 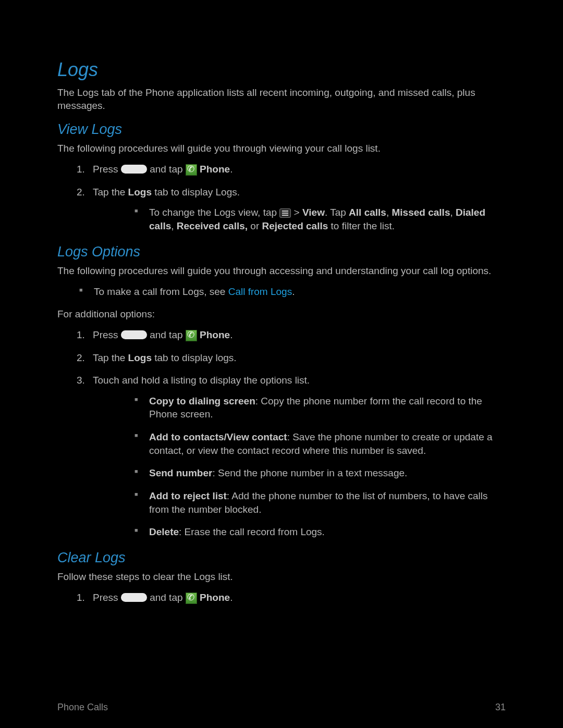 I want to click on bold-text: Add to reject list, so click(x=188, y=496).